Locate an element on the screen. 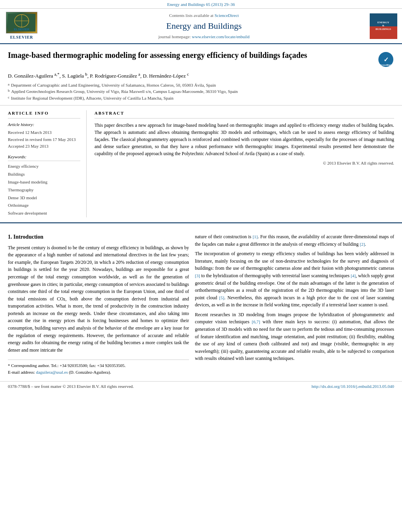  email-note: (D. González-Aguilera). is located at coordinates (90, 372).